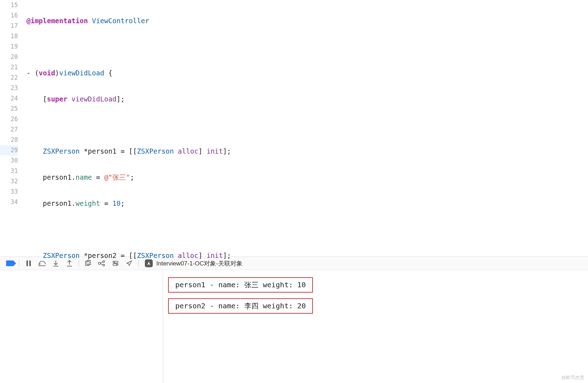 The image size is (588, 383). Describe the element at coordinates (9, 67) in the screenshot. I see `line-number: 21` at that location.